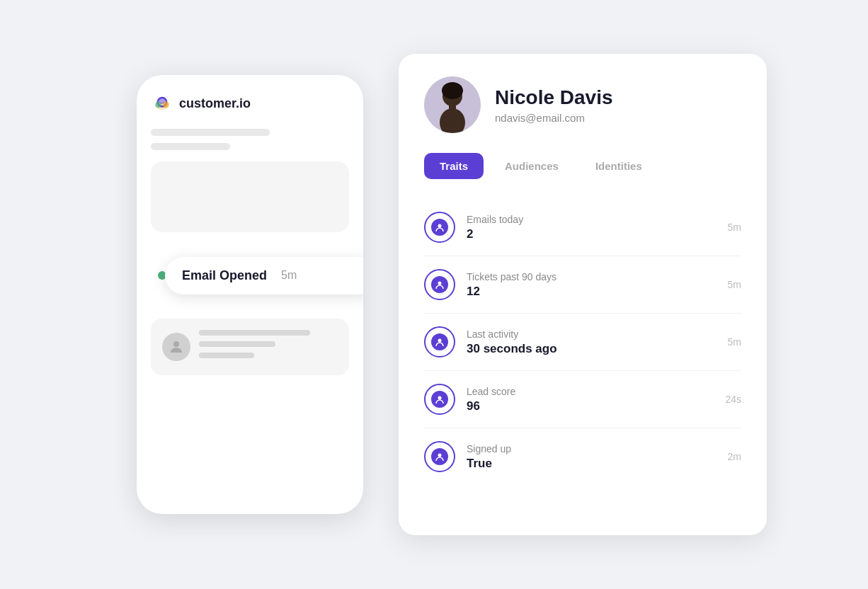  What do you see at coordinates (592, 391) in the screenshot?
I see `trait-label-lead-score: Lead score` at bounding box center [592, 391].